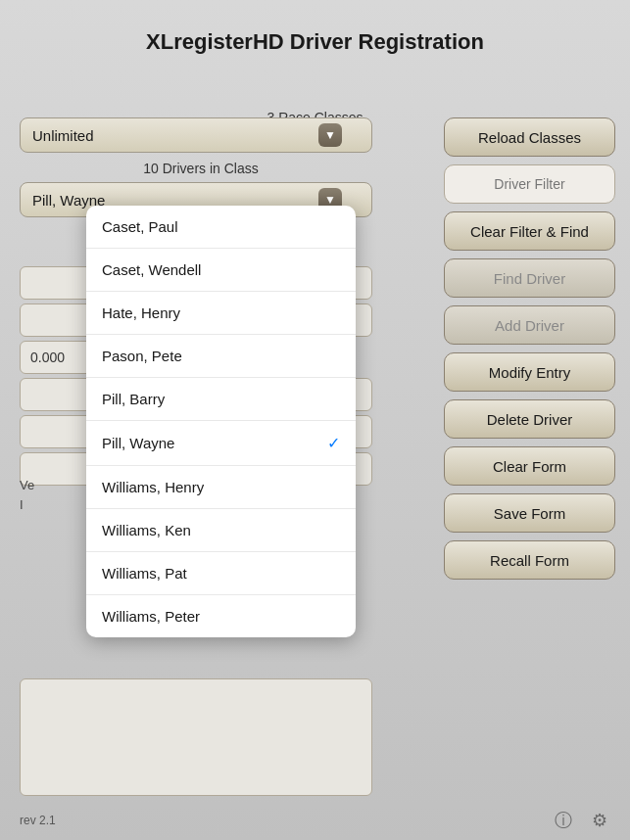 The image size is (630, 840). I want to click on right-panel: Reload Classes Clear Filter & Find Find …, so click(529, 349).